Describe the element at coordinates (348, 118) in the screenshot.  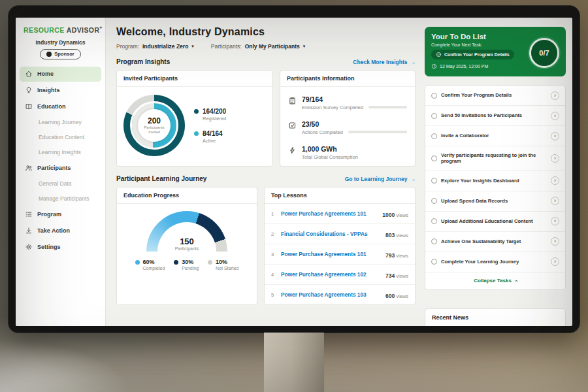
I see `participants-information-card: Participants Information 79/164 Emission…` at that location.